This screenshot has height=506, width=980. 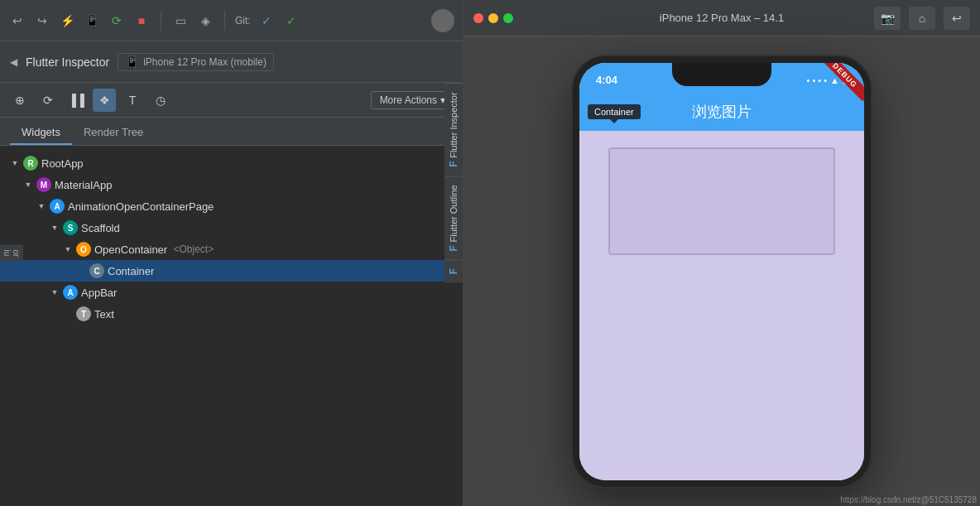 I want to click on minimize-button, so click(x=493, y=18).